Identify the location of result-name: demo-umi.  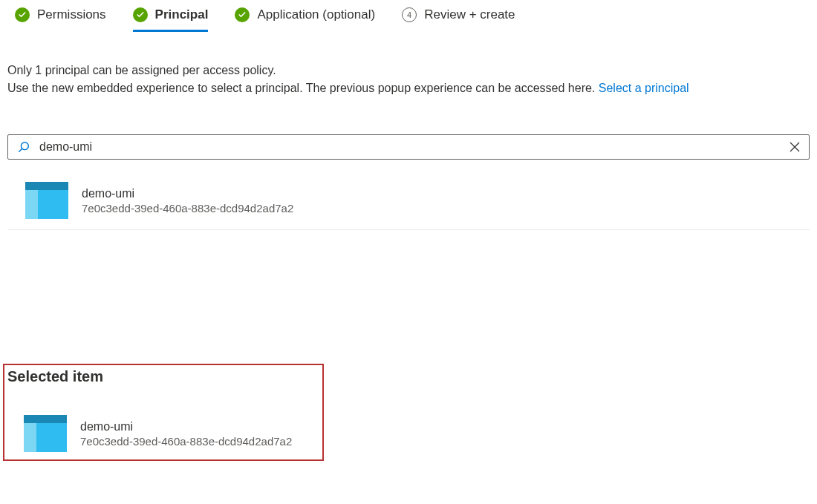
(187, 194).